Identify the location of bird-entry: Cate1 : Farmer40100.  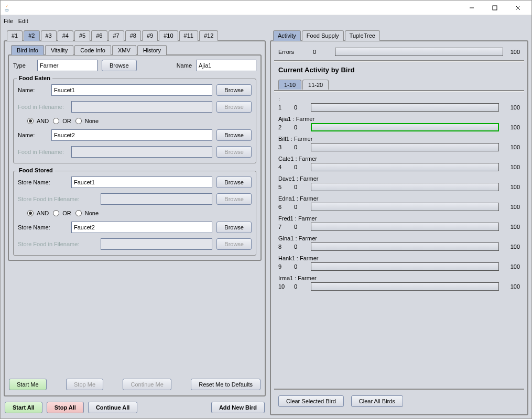
(399, 163).